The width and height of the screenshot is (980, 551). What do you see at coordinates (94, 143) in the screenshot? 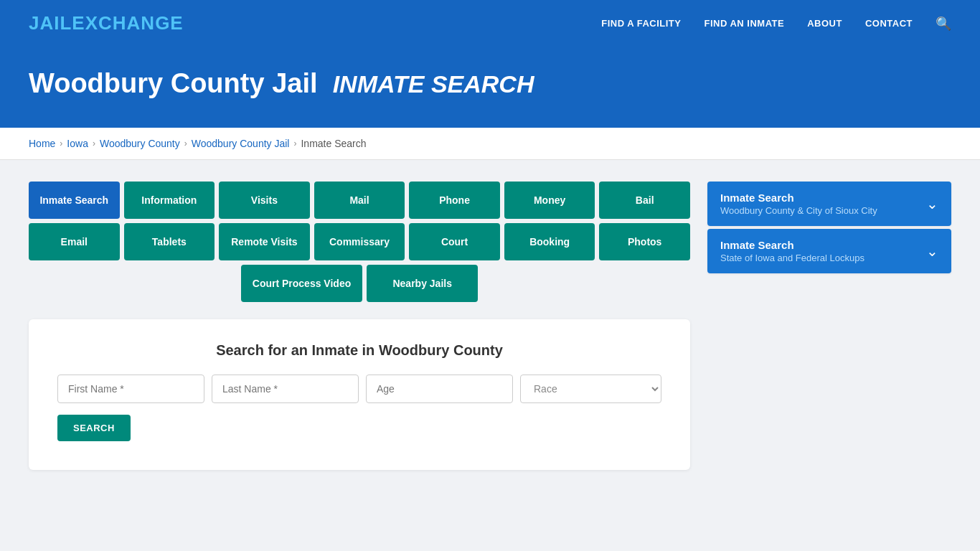
I see `breadcrumb-sep-2: ›` at bounding box center [94, 143].